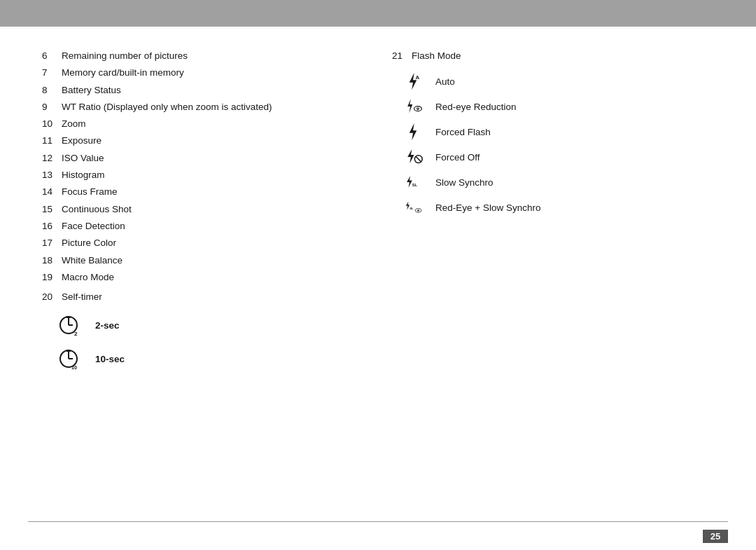  Describe the element at coordinates (556, 81) in the screenshot. I see `flash-auto: A Auto` at that location.